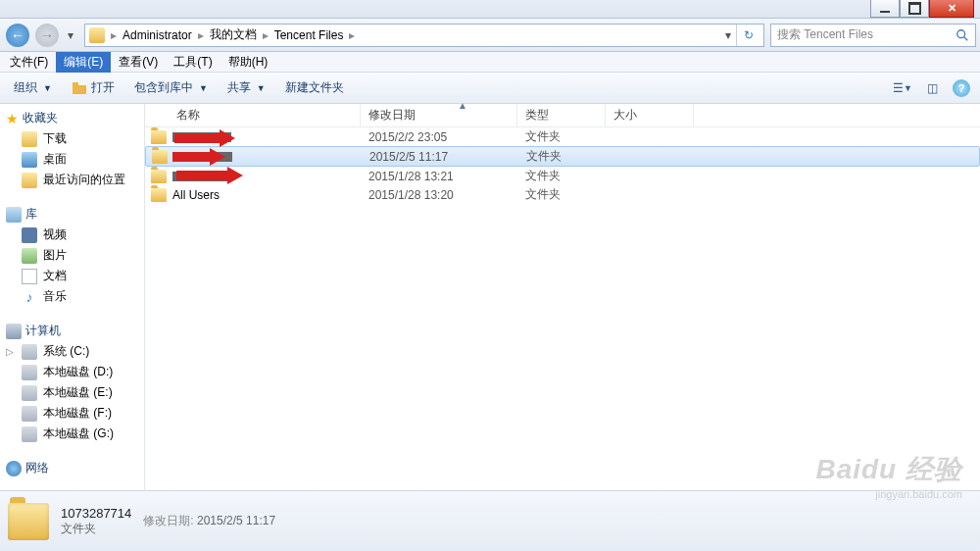 The width and height of the screenshot is (980, 551). What do you see at coordinates (563, 176) in the screenshot?
I see `table-row: 2015/1/28 13:21文件夹` at bounding box center [563, 176].